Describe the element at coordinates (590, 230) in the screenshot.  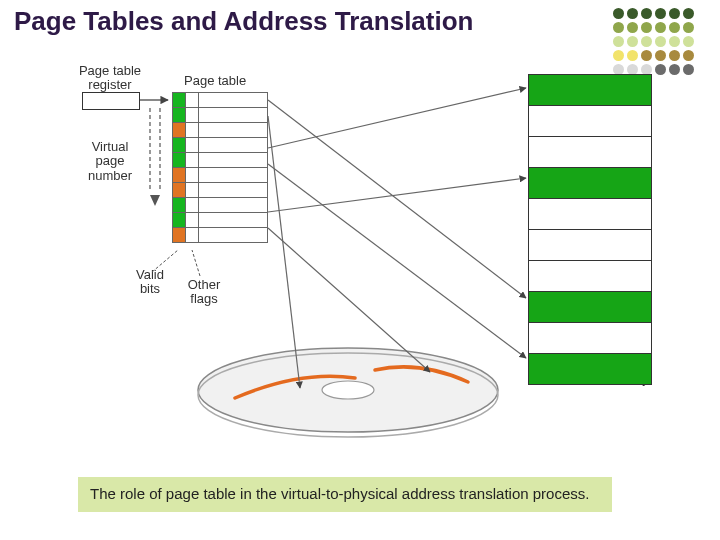
I see `main-memory` at that location.